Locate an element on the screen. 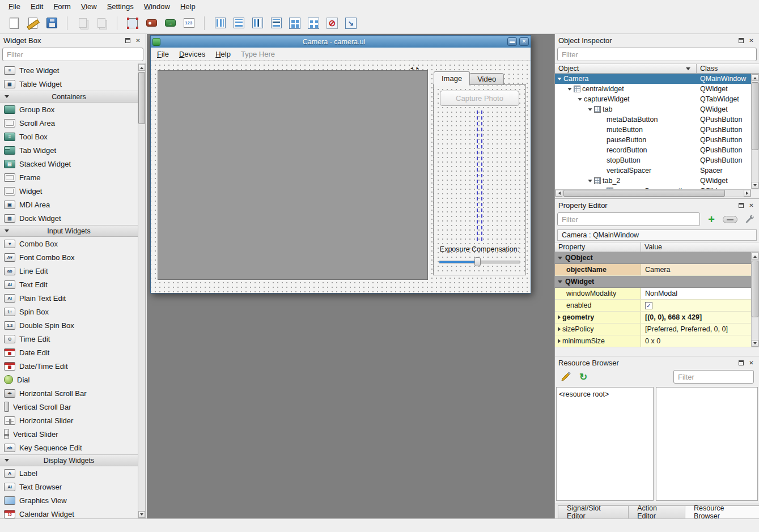 This screenshot has width=759, height=532. copy-button is located at coordinates (83, 23).